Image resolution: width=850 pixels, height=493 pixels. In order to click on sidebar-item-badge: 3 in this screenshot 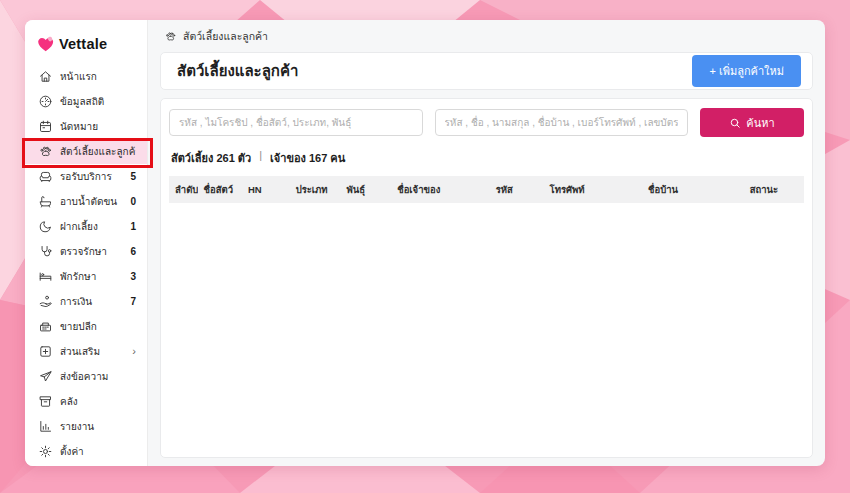, I will do `click(133, 276)`.